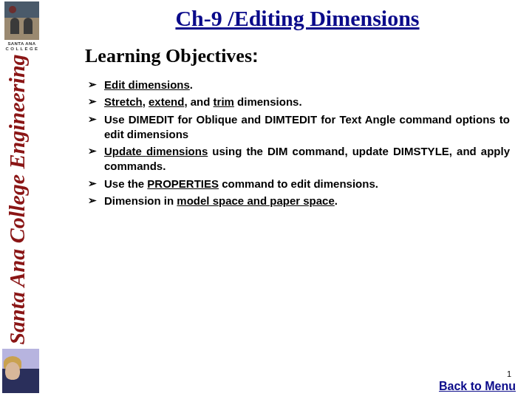  What do you see at coordinates (22, 21) in the screenshot?
I see `college-logo` at bounding box center [22, 21].